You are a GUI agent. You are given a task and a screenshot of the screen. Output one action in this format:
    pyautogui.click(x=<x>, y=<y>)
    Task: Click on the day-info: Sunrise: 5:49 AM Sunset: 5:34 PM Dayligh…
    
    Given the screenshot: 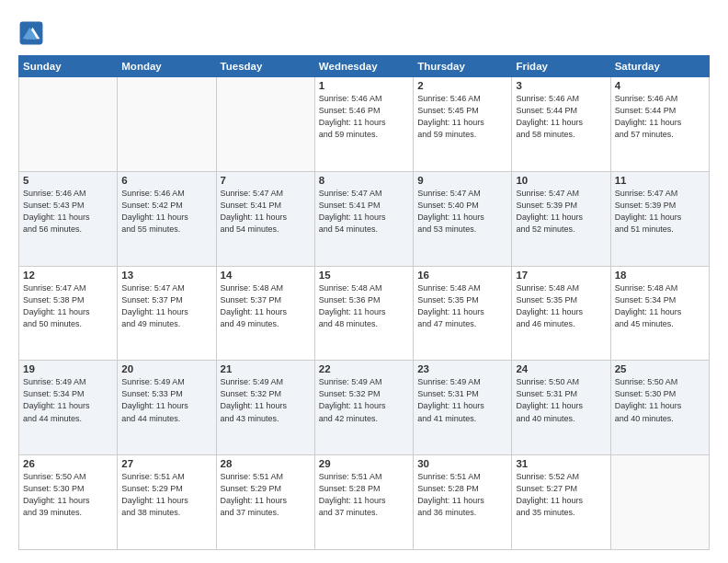 What is the action you would take?
    pyautogui.click(x=68, y=400)
    